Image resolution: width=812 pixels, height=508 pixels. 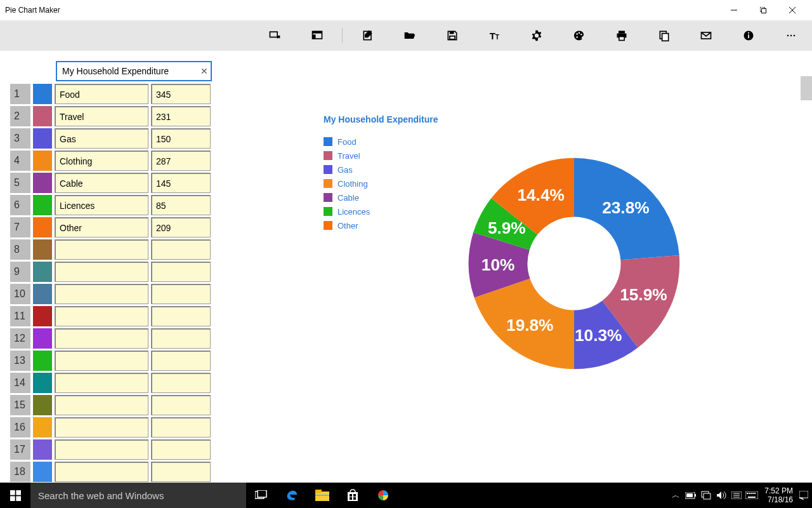 I want to click on edit-icon, so click(x=368, y=36).